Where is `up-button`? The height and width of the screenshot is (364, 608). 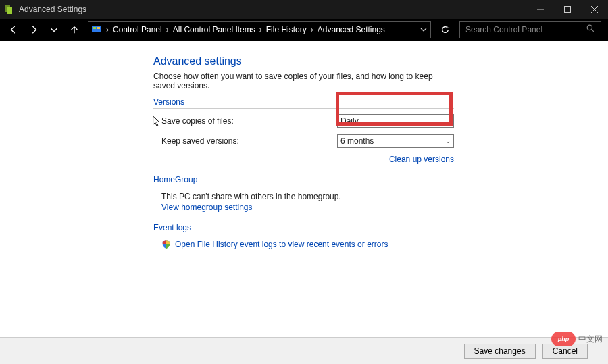
up-button is located at coordinates (74, 30).